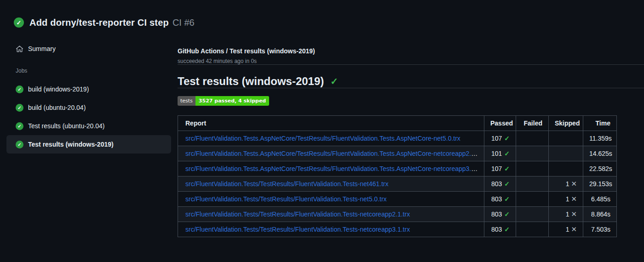  I want to click on sidebar-item-label: build (ubuntu-20.04), so click(57, 108).